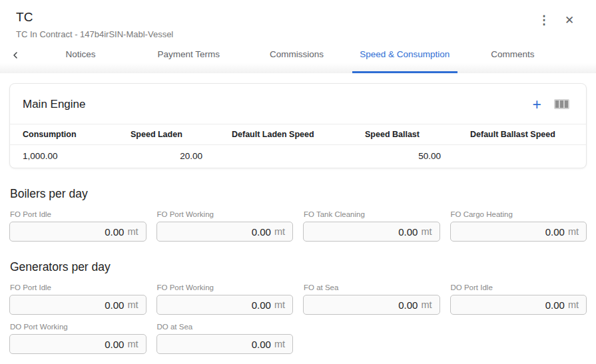 Image resolution: width=596 pixels, height=364 pixels. What do you see at coordinates (418, 156) in the screenshot?
I see `table-cell: 50.00` at bounding box center [418, 156].